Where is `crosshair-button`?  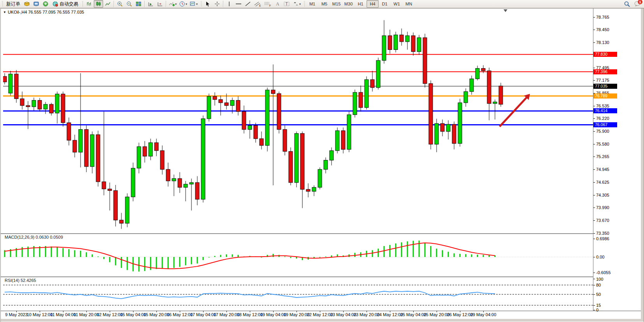 crosshair-button is located at coordinates (217, 4).